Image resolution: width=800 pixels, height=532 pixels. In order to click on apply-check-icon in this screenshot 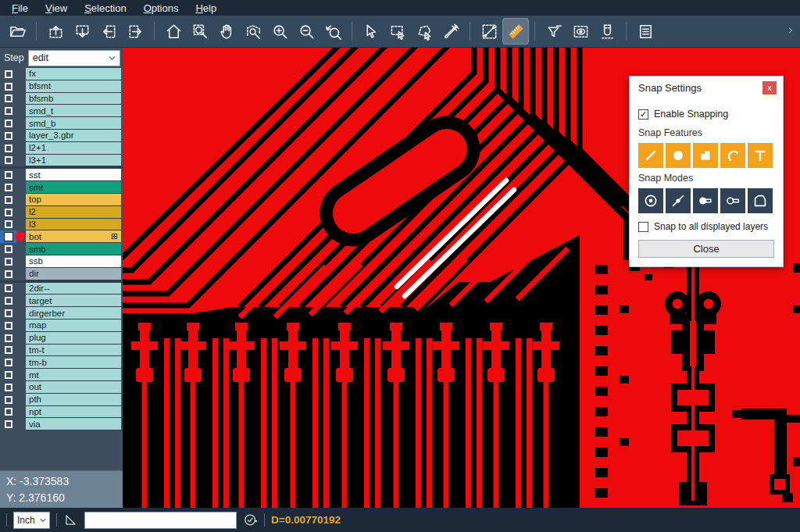, I will do `click(250, 520)`.